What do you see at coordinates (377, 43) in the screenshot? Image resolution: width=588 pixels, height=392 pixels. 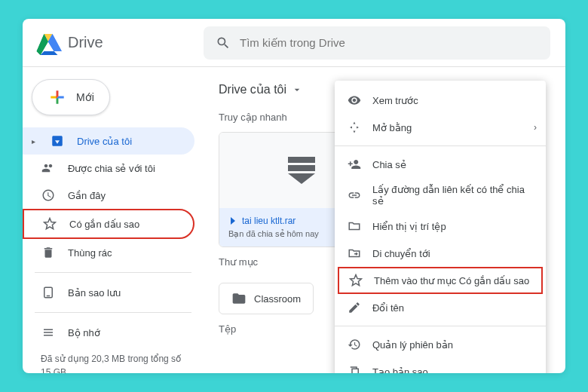 I see `search-bar` at bounding box center [377, 43].